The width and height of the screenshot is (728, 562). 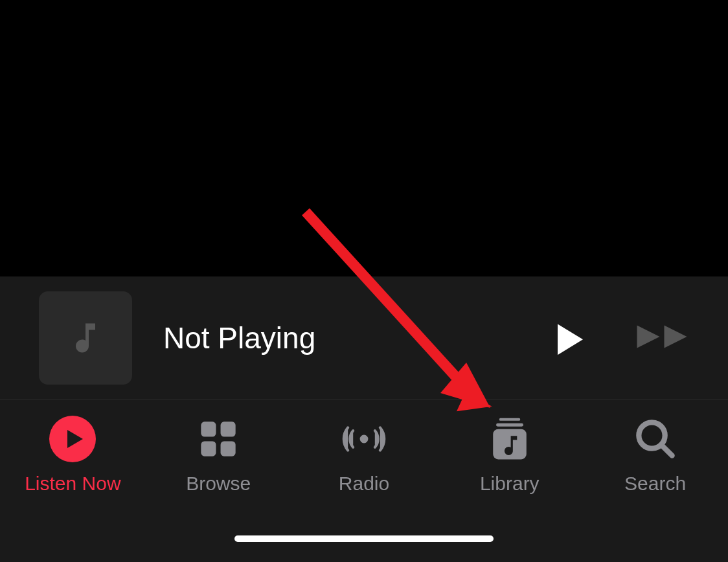 I want to click on music-note-icon, so click(x=85, y=338).